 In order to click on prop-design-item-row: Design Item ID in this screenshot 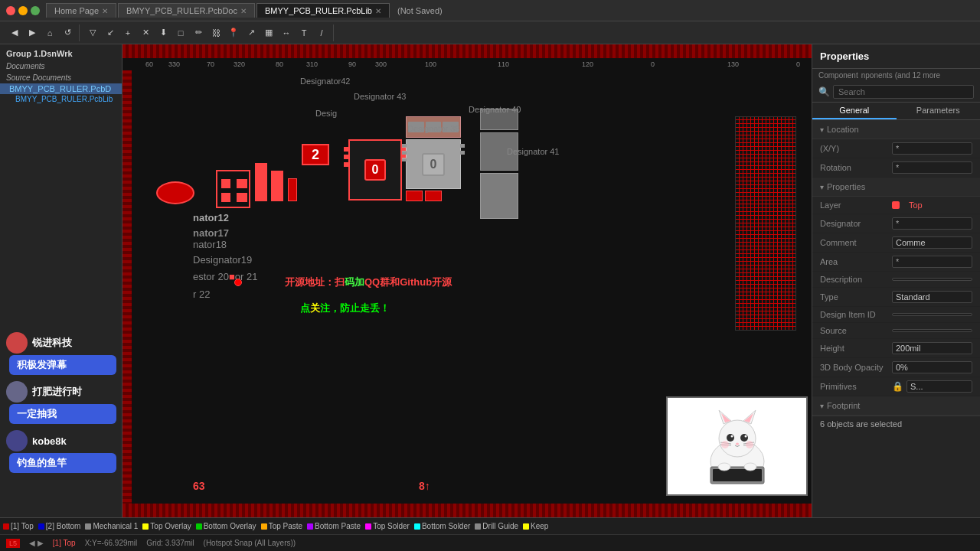, I will do `click(896, 315)`.